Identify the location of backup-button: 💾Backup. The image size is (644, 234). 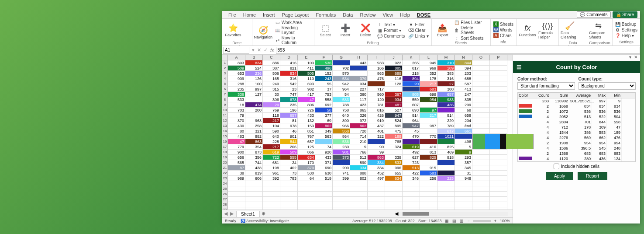
(626, 24).